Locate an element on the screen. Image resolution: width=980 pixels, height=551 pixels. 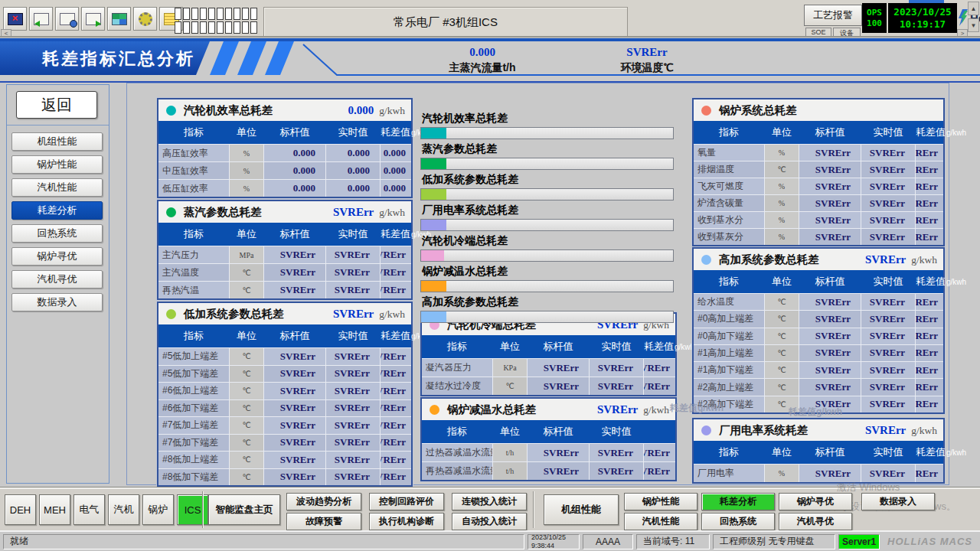
device-button: 设备 is located at coordinates (847, 32).